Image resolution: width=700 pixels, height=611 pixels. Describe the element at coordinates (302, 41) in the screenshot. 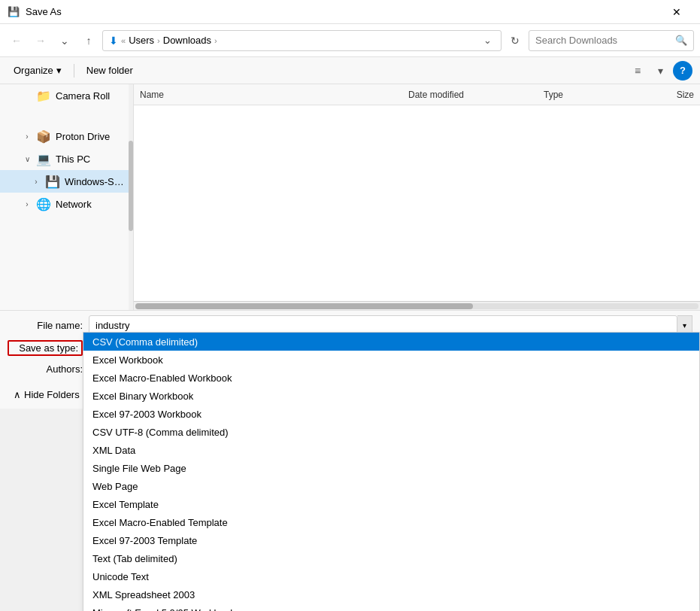

I see `breadcrumb: ⬇ « Users › Downloads › ⌄` at that location.